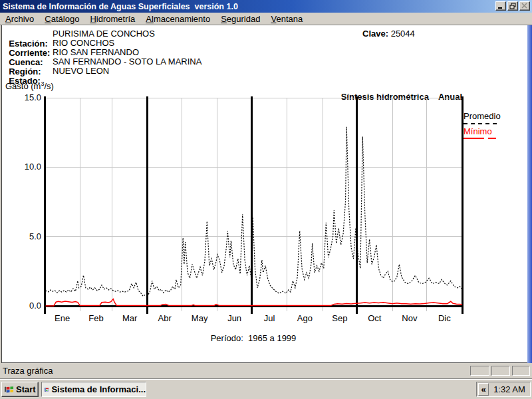  I want to click on menu-ventana: Ventana, so click(287, 19).